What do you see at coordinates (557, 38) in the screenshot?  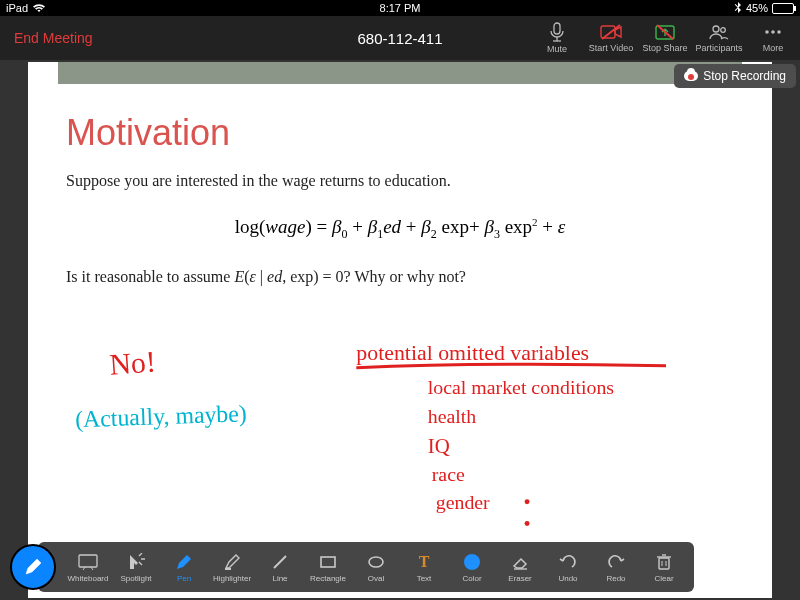 I see `mute-button: Mute` at bounding box center [557, 38].